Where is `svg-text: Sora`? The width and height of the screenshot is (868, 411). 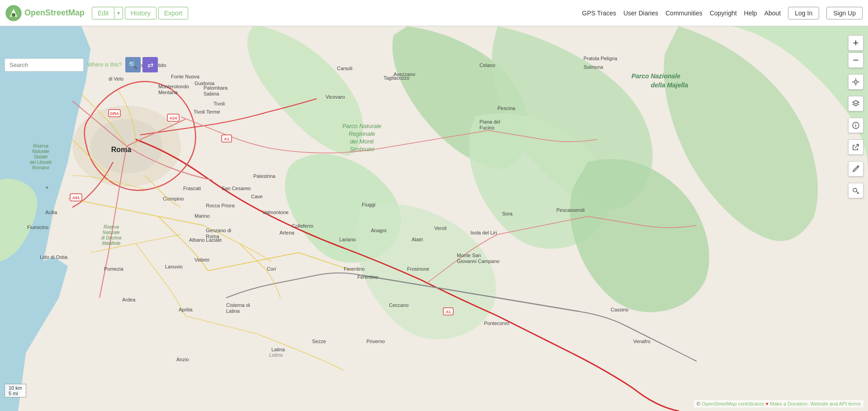
svg-text: Sora is located at coordinates (508, 214).